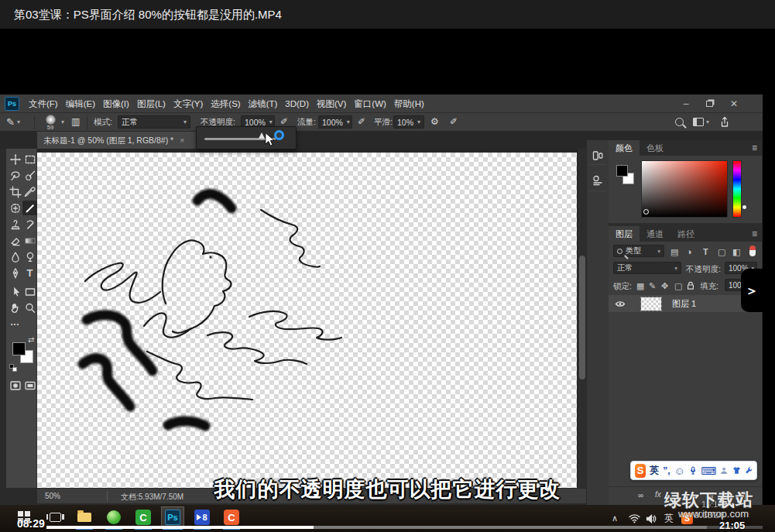 This screenshot has height=532, width=775. I want to click on tab-channels: 通道, so click(655, 234).